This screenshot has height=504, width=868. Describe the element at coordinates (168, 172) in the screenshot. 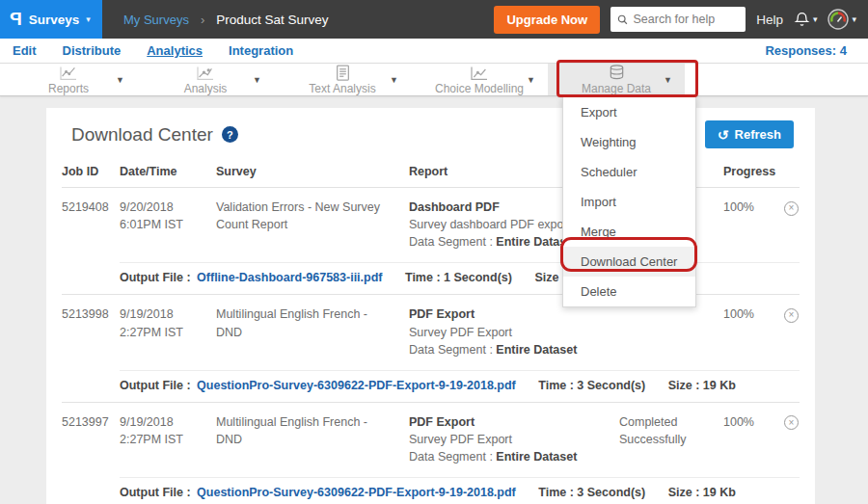

I see `header-date-time: Date/Time` at that location.